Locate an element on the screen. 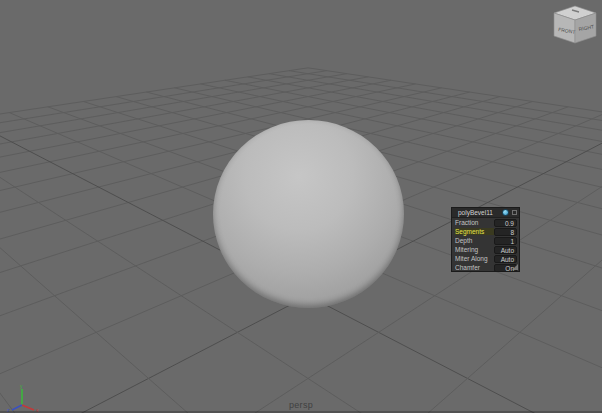 Image resolution: width=602 pixels, height=413 pixels. attribute-row-fraction: Fraction 0.9 is located at coordinates (486, 222).